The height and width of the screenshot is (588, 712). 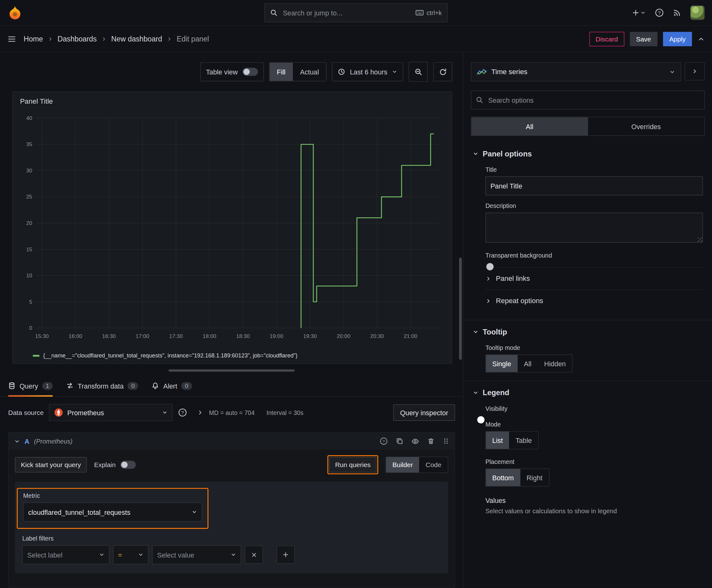 I want to click on hamburger-menu-button, so click(x=12, y=39).